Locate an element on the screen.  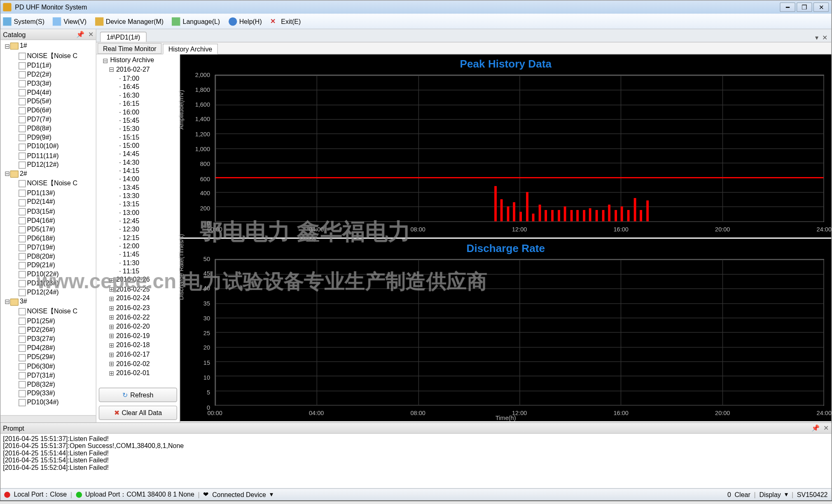
archive-time: · 11:30 is located at coordinates (138, 263).